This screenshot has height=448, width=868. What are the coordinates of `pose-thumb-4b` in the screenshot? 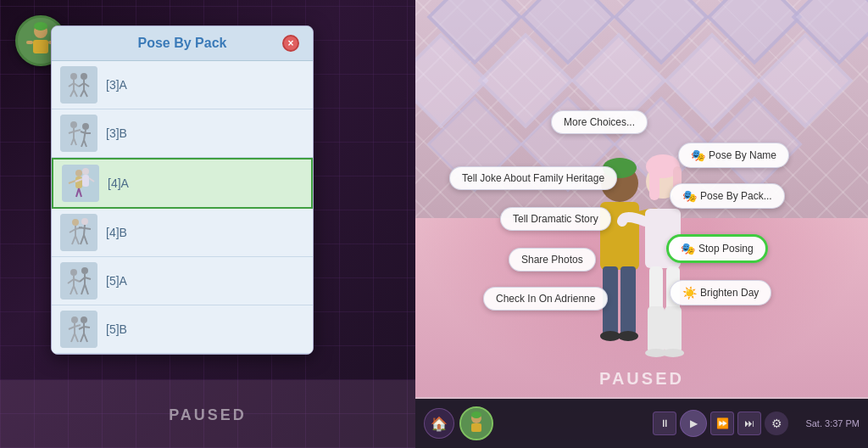 It's located at (79, 232).